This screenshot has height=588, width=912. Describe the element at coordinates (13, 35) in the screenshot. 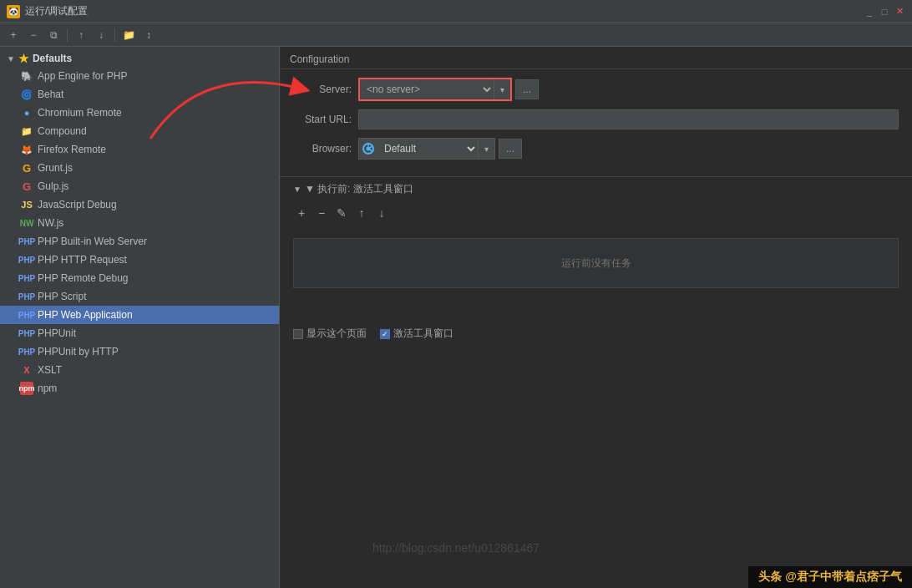

I see `add-config-button: +` at that location.